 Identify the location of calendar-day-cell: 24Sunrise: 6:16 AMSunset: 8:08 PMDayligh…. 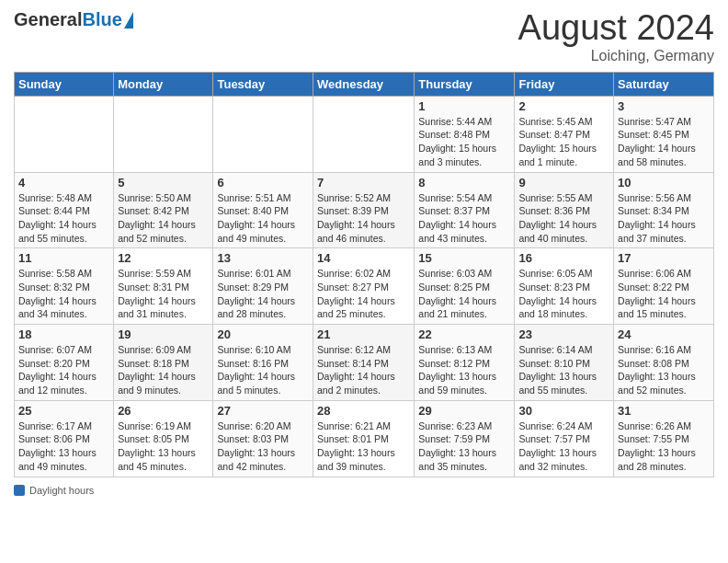
(664, 362).